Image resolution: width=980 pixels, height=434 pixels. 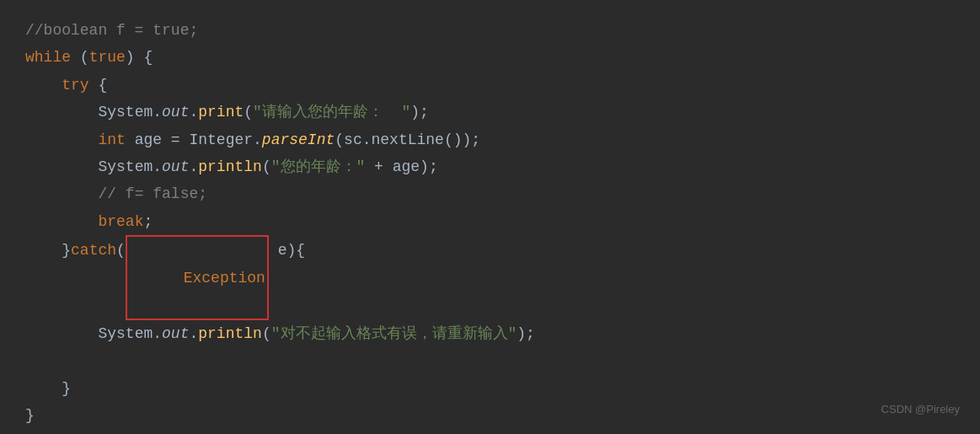 I want to click on dot1: ., so click(x=194, y=112).